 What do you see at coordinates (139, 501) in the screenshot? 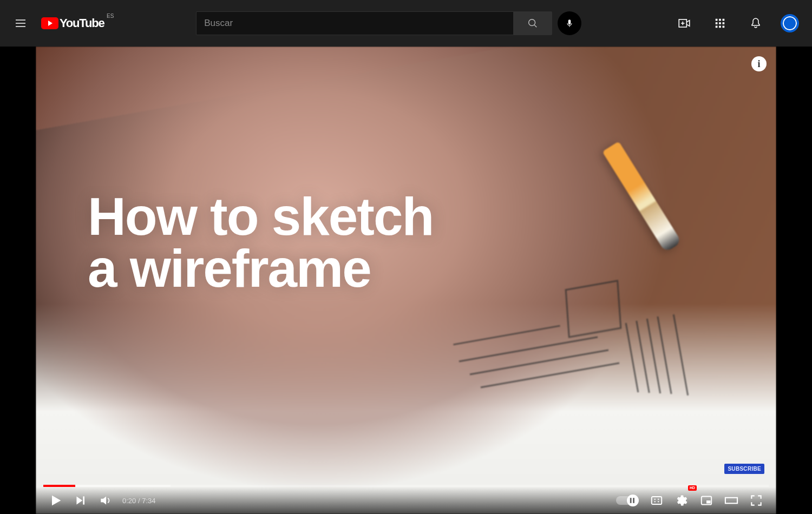
I see `time-display: 0:20 / 7:34` at bounding box center [139, 501].